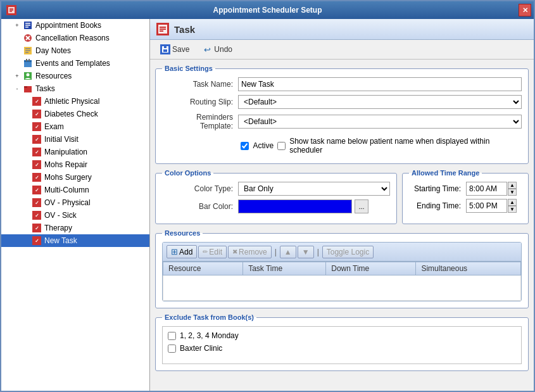  I want to click on window-title: Appointment Scheduler Setup, so click(267, 10).